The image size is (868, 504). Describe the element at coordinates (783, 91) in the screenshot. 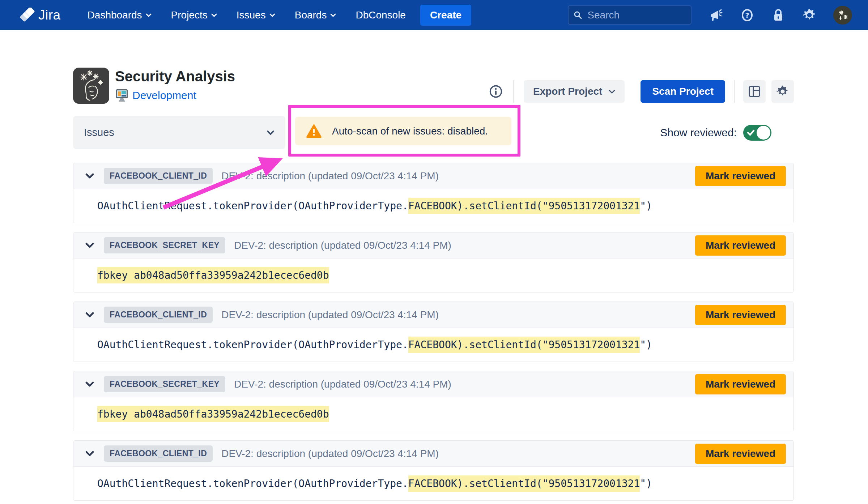

I see `settings-button` at that location.